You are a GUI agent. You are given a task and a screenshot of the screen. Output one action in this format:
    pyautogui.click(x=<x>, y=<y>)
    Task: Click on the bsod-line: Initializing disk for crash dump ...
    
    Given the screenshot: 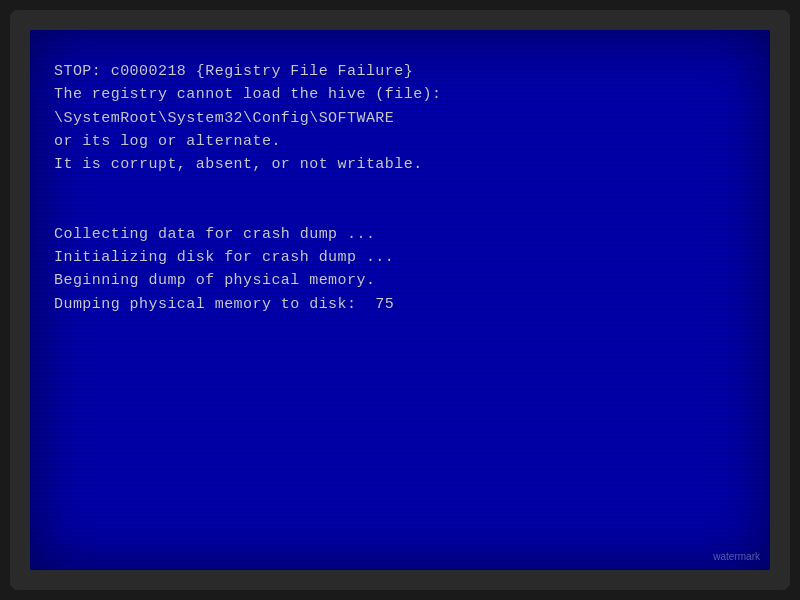 What is the action you would take?
    pyautogui.click(x=400, y=258)
    